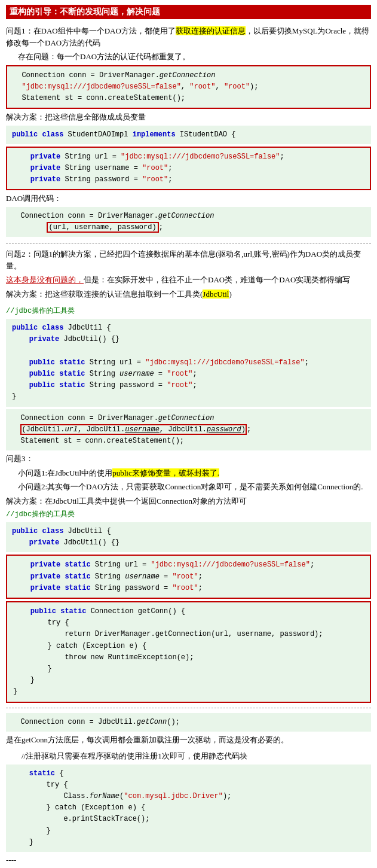 The height and width of the screenshot is (868, 377). Describe the element at coordinates (189, 294) in the screenshot. I see `q2-solution: 解决方案：把这些获取连接的认证信息抽取到一个工具类(JdbcUtil)` at that location.